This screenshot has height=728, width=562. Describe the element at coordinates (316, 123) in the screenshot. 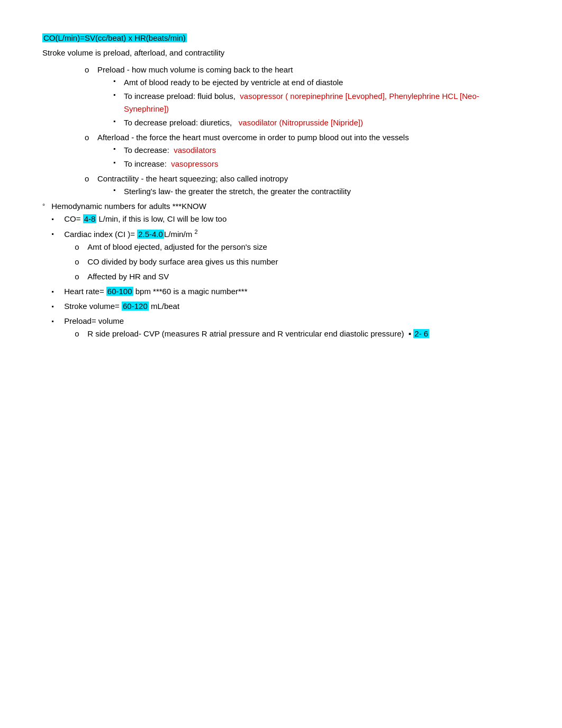

I see `preload-sub-3: To decrease preload: diuretics, vasodila…` at that location.